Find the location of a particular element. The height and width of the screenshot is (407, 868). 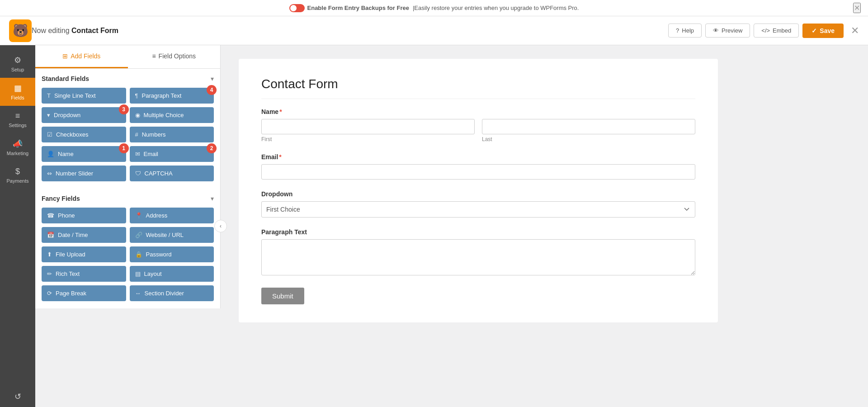

field-btn-label: Email is located at coordinates (151, 154).